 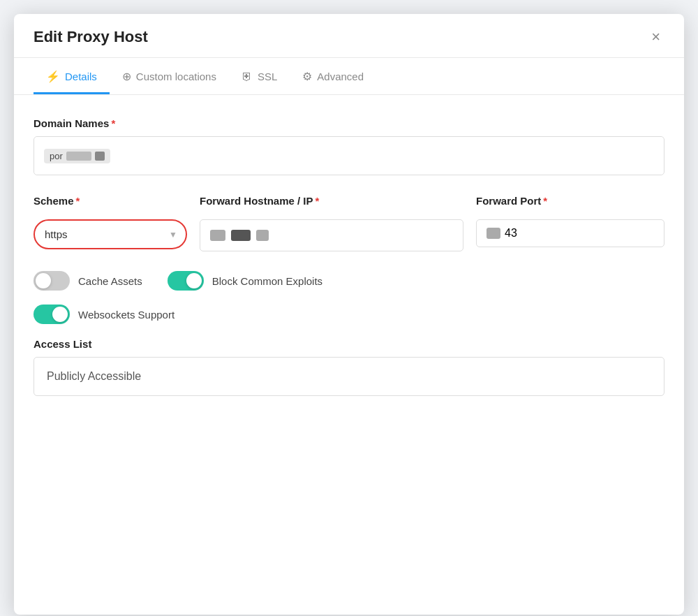 I want to click on websockets-toggle-item: Websockets Support, so click(x=104, y=314).